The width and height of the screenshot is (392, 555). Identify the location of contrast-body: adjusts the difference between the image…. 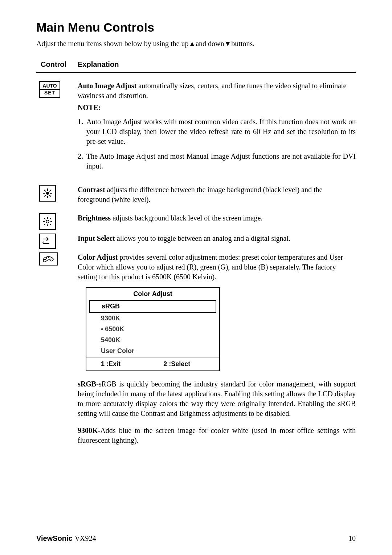
(200, 195).